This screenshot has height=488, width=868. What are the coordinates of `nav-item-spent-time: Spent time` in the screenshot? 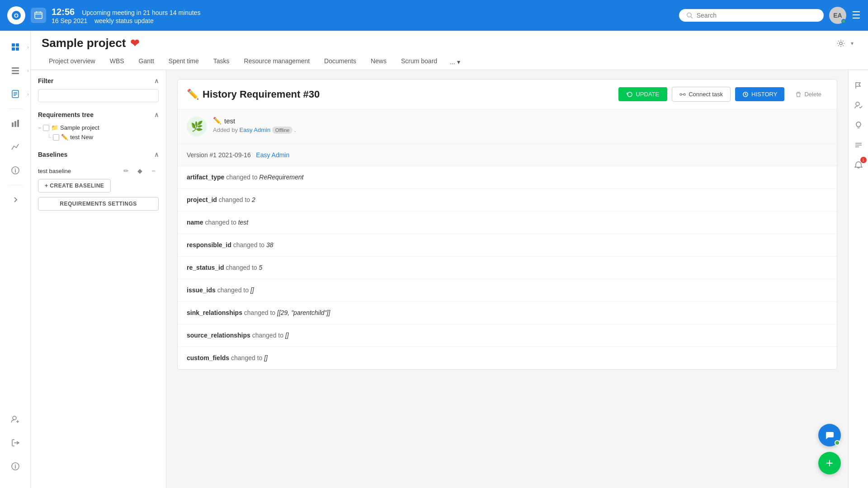 It's located at (184, 61).